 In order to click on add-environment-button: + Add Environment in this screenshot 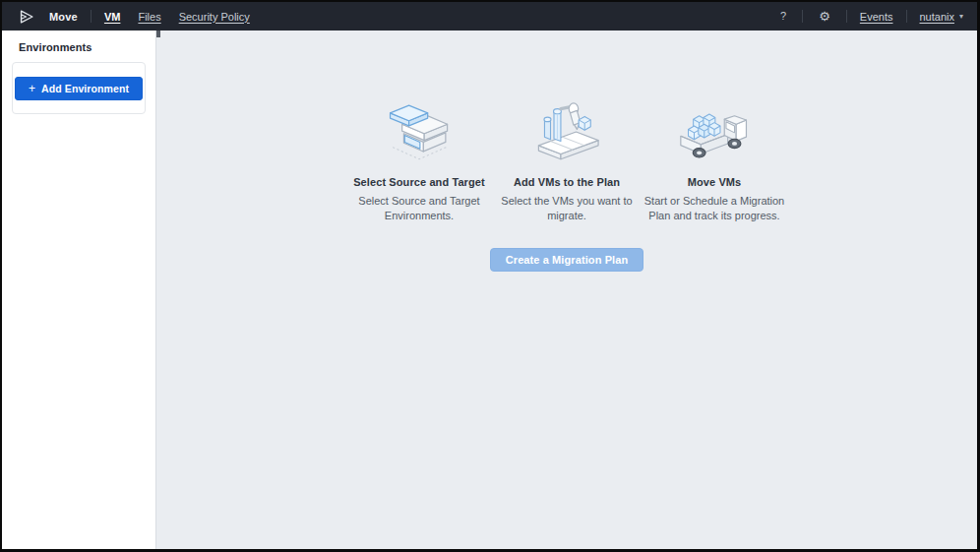, I will do `click(79, 89)`.